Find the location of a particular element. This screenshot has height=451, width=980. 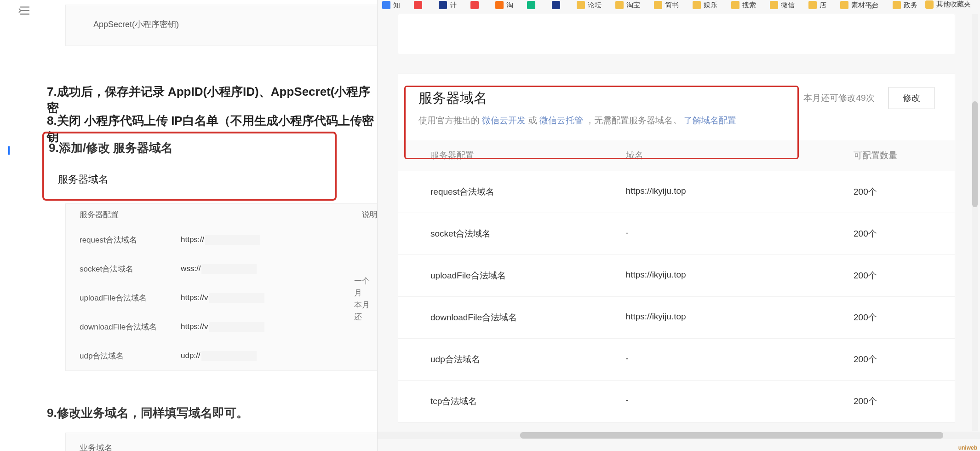

bookmark-label: 简书 is located at coordinates (672, 6).